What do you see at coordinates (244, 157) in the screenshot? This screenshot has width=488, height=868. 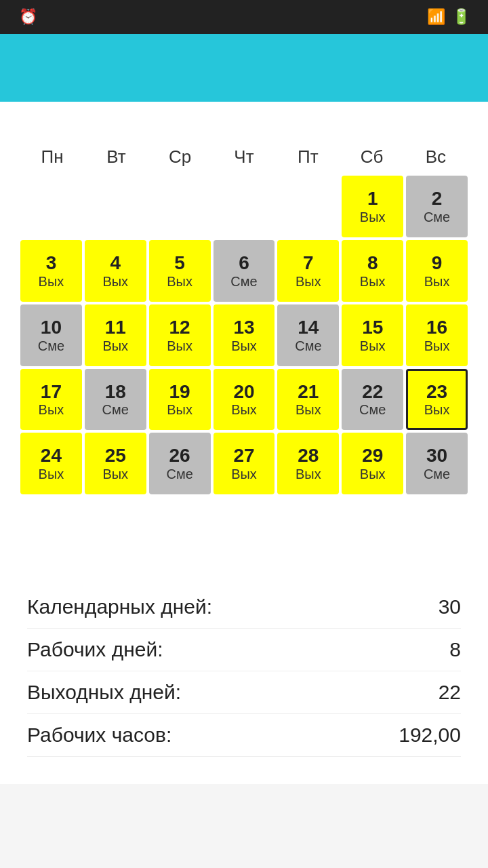 I see `weekdays-row: ПнВтСрЧтПтСбВс` at bounding box center [244, 157].